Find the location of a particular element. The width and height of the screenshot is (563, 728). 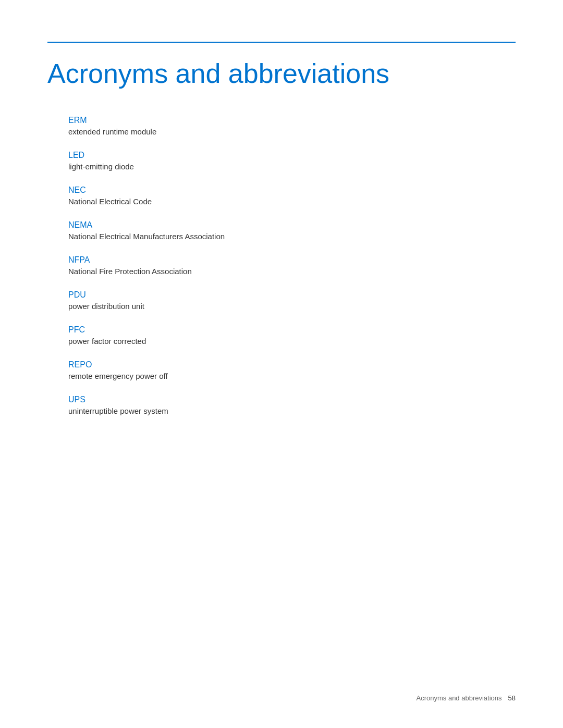

acronym-definition: extended runtime module is located at coordinates (292, 131).